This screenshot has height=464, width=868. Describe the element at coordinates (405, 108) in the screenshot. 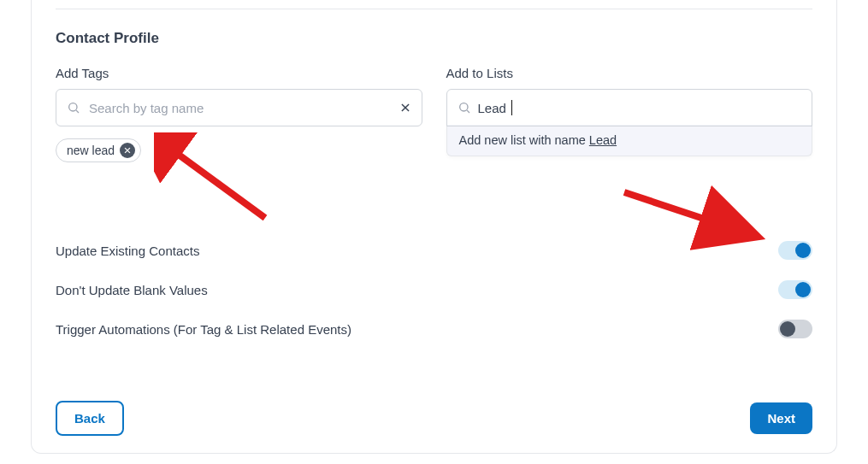

I see `clear-icon` at that location.